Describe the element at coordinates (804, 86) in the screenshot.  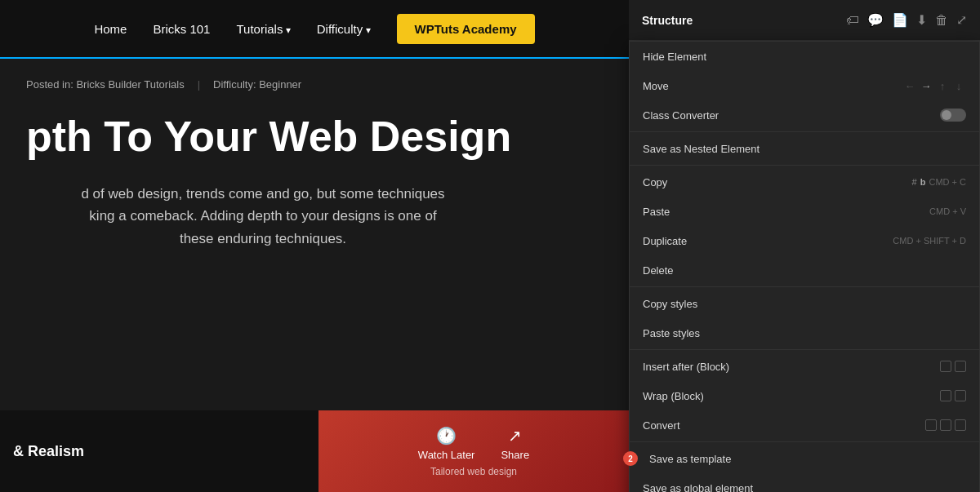
I see `menu-move: Move ← → ↑ ↓` at that location.